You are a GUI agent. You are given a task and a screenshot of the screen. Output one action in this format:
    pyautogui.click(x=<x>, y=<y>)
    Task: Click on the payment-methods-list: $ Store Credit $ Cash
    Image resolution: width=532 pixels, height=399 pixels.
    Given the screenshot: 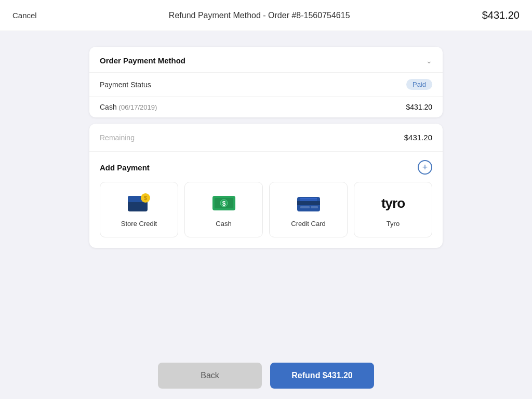 What is the action you would take?
    pyautogui.click(x=266, y=215)
    